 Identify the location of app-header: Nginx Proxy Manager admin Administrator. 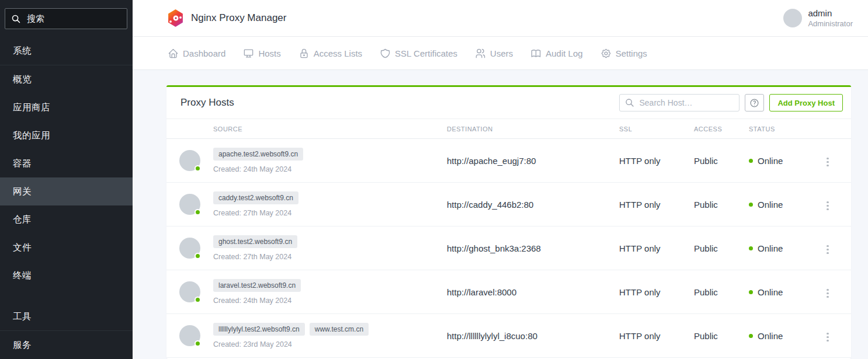
(500, 19).